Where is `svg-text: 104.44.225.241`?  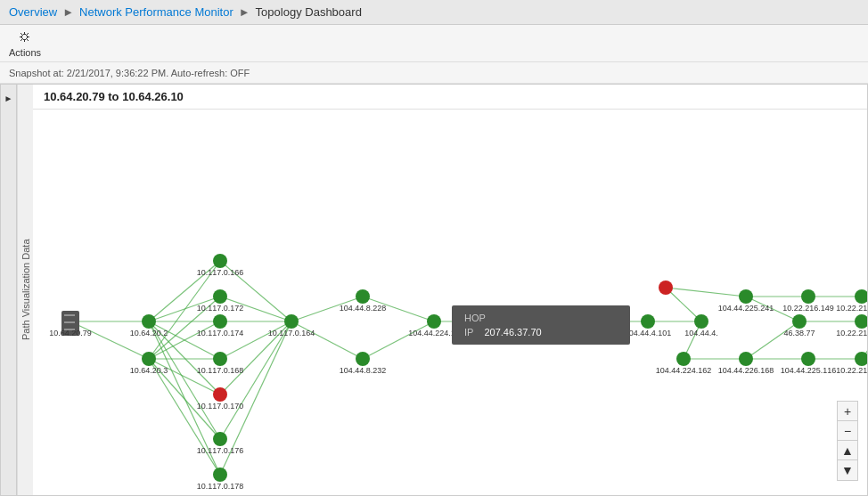
svg-text: 104.44.225.241 is located at coordinates (747, 308).